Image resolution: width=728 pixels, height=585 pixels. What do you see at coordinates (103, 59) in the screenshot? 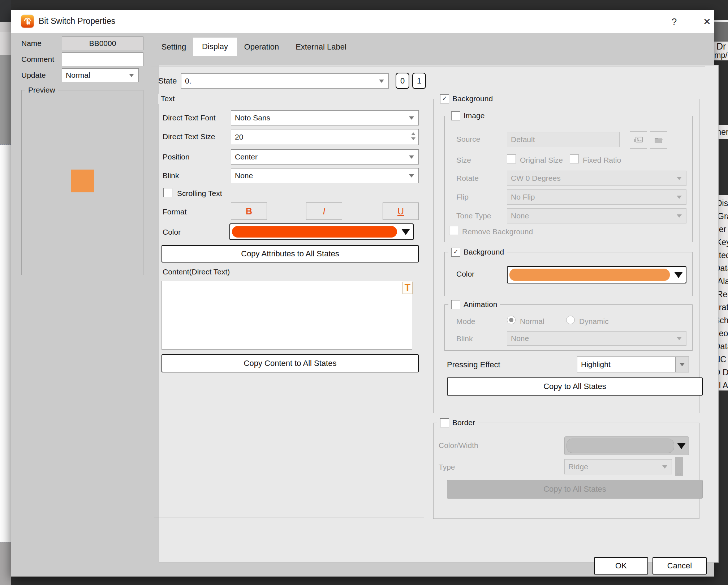
I see `comment-input` at bounding box center [103, 59].